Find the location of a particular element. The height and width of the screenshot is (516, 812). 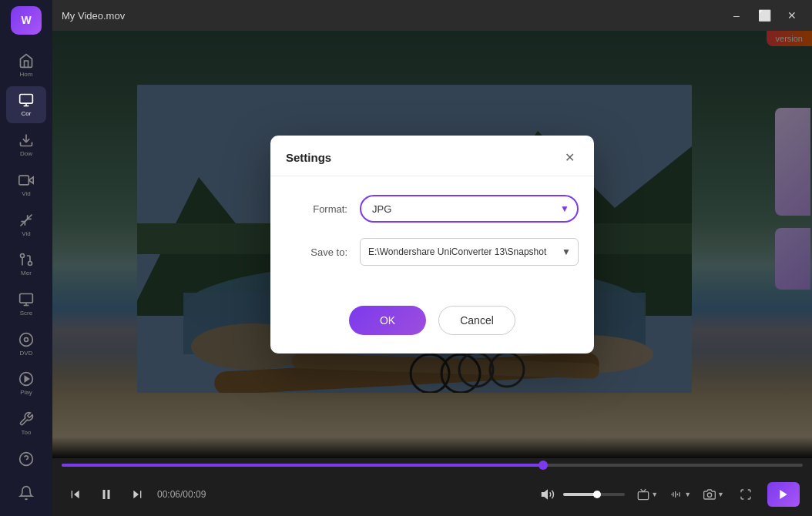

format-select: JPG PNG BMP TIFF is located at coordinates (469, 209).